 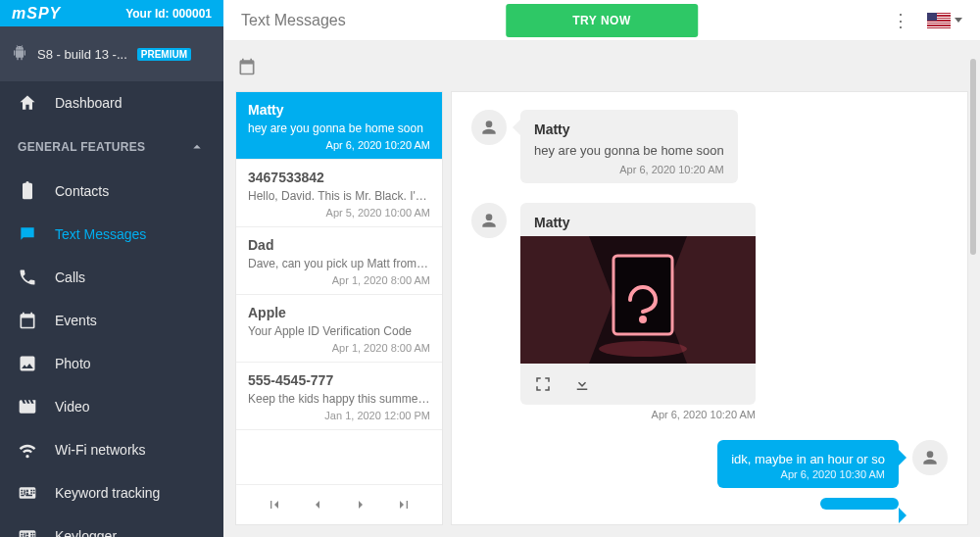 I want to click on thread-item: 555-4545-777 Keep the kids happy this su…, so click(x=339, y=396).